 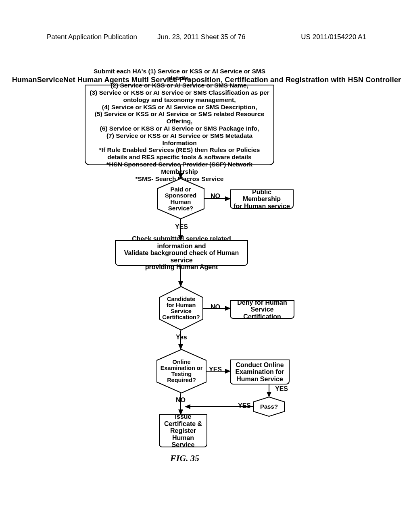 What do you see at coordinates (181, 308) in the screenshot?
I see `decision-candidate-text: Candidate for Human Service Certificatio…` at bounding box center [181, 308].